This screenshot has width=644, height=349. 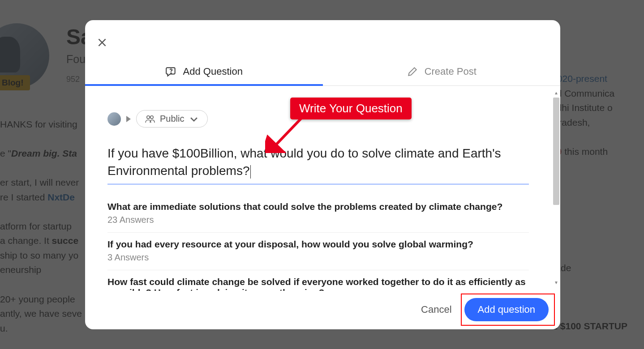 I want to click on tab-label: Create Post, so click(x=451, y=72).